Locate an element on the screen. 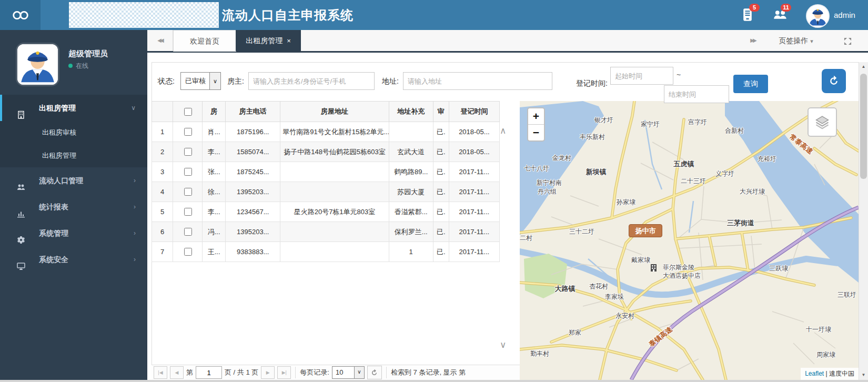 The image size is (868, 382). table-row: 5 李...1234567... 星火路20号7栋1单元803室香溢紫郡... … is located at coordinates (326, 212).